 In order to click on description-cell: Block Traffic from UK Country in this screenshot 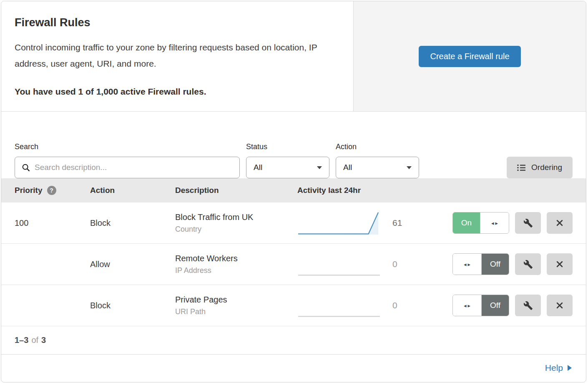, I will do `click(236, 223)`.